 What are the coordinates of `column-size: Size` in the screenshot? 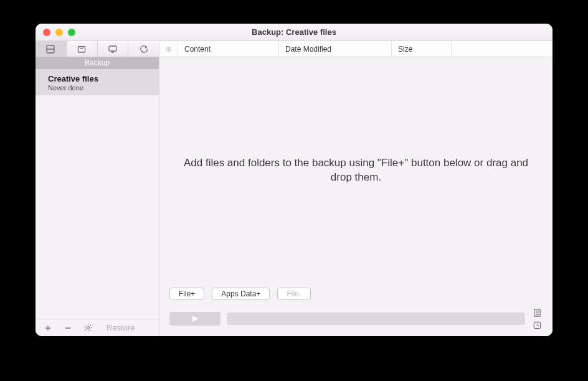 It's located at (422, 49).